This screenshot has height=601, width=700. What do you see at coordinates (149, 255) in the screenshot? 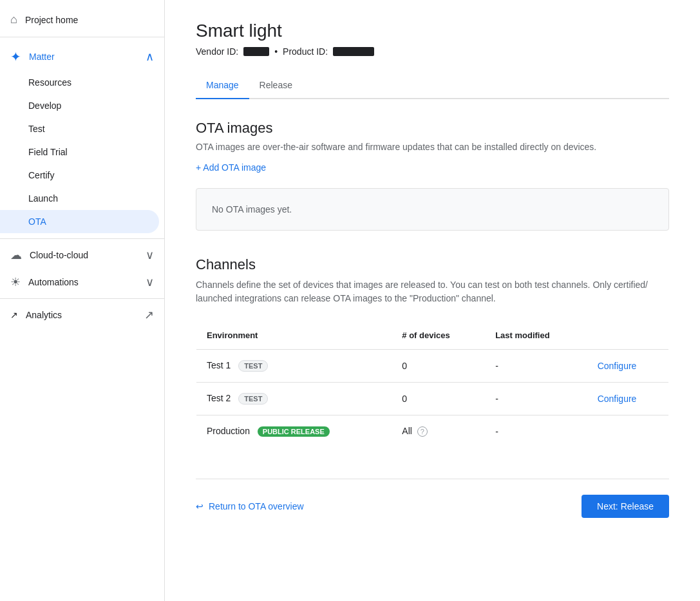
I see `cloud-chevron-icon: ∨` at bounding box center [149, 255].